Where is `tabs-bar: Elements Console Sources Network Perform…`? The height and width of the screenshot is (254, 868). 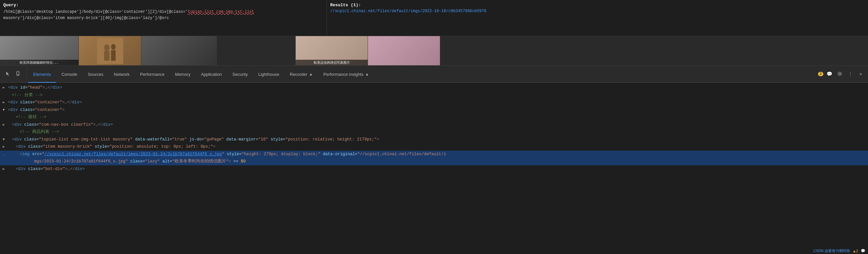 tabs-bar: Elements Console Sources Network Perform… is located at coordinates (434, 74).